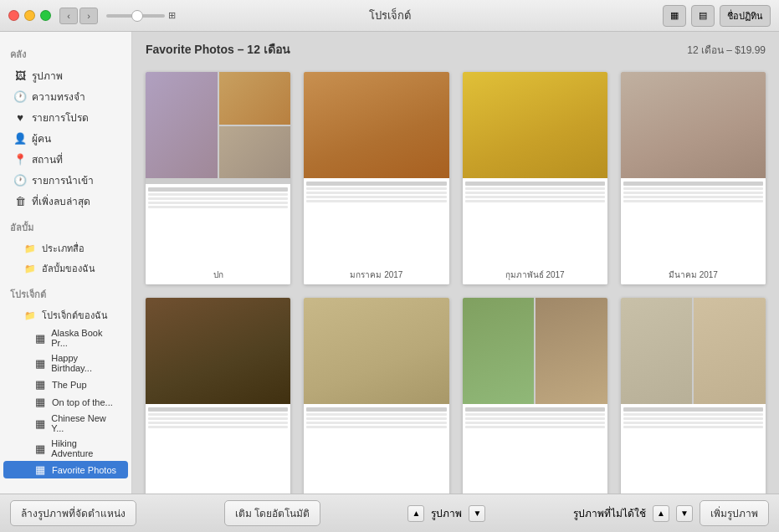 Image resolution: width=779 pixels, height=532 pixels. I want to click on card-image-apr, so click(218, 395).